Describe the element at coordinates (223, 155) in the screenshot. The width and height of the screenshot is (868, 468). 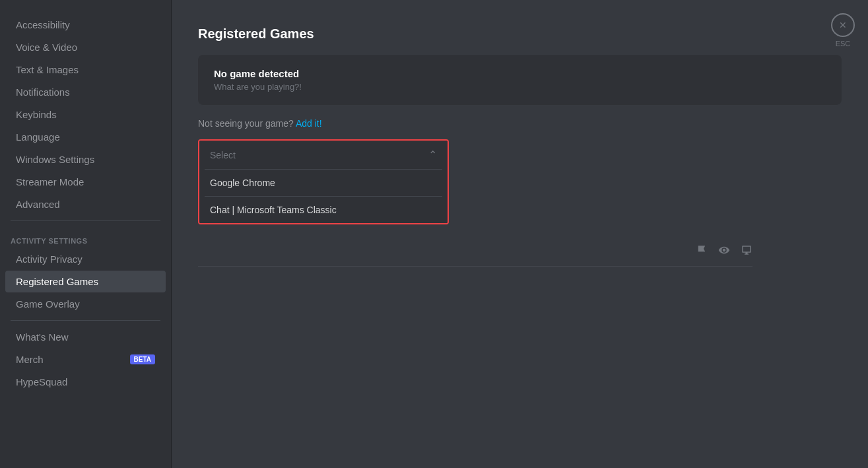
I see `dropdown-placeholder: Select` at that location.